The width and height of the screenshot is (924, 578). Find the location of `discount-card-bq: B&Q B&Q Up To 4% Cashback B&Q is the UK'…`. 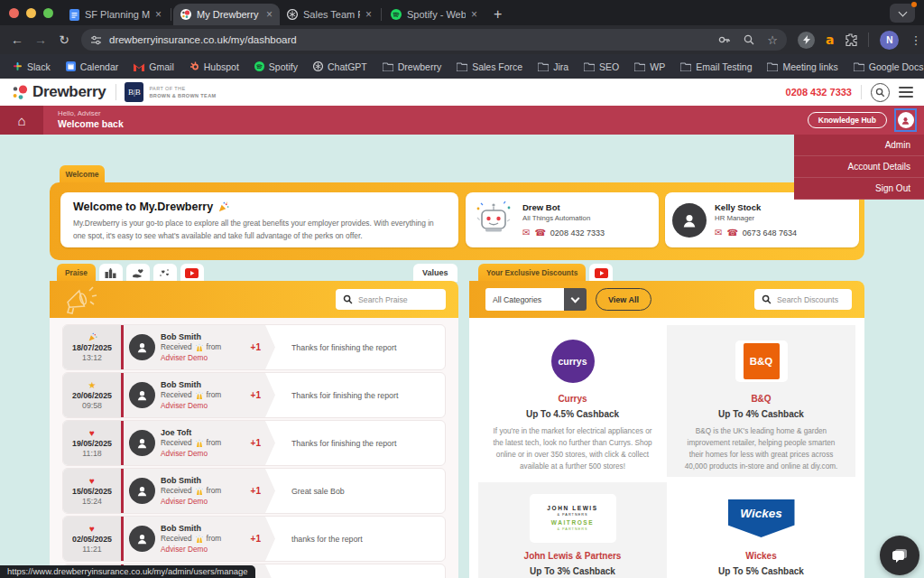

discount-card-bq: B&Q B&Q Up To 4% Cashback B&Q is the UK'… is located at coordinates (762, 401).